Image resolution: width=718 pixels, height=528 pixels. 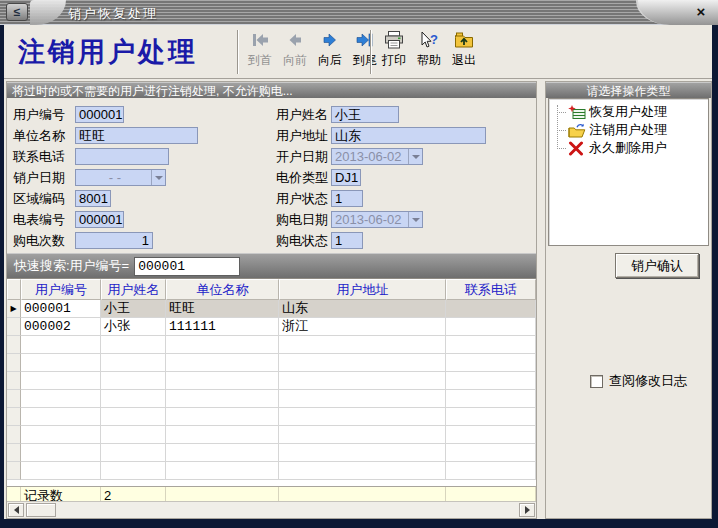 What do you see at coordinates (362, 327) in the screenshot?
I see `table-cell: 浙江` at bounding box center [362, 327].